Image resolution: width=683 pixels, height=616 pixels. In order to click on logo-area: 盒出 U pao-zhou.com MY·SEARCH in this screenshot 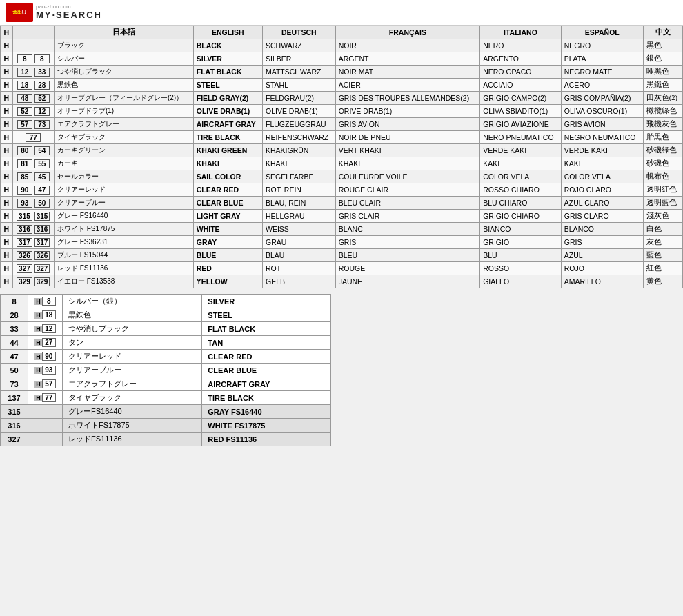, I will do `click(54, 12)`.